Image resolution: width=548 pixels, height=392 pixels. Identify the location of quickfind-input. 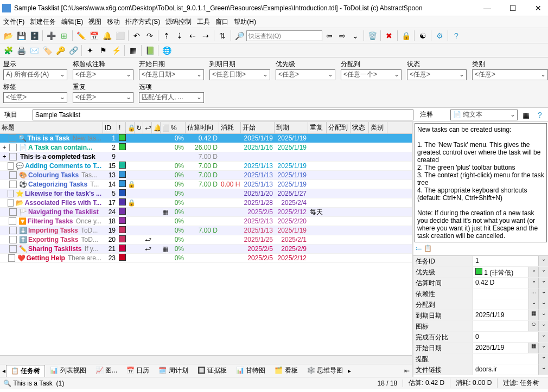
(284, 36).